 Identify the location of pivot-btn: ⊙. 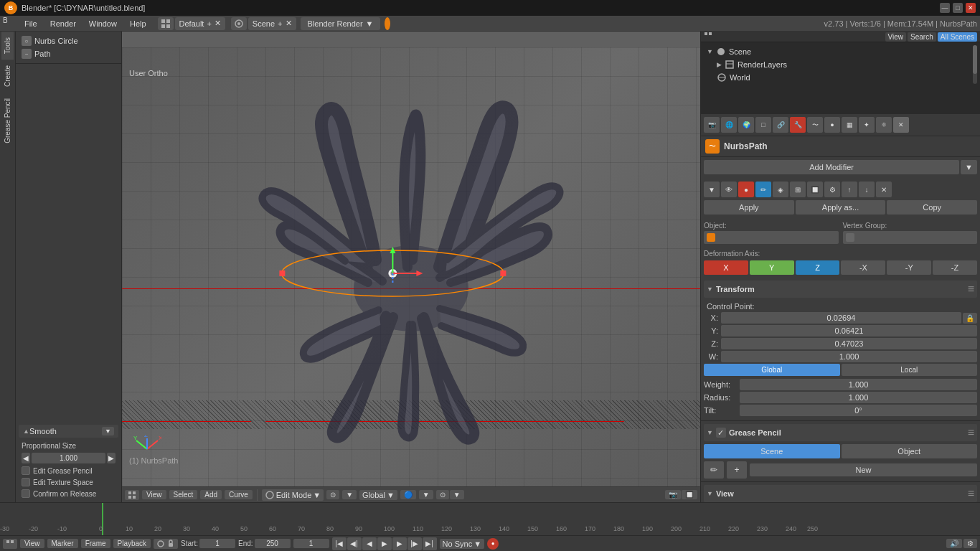
(333, 495).